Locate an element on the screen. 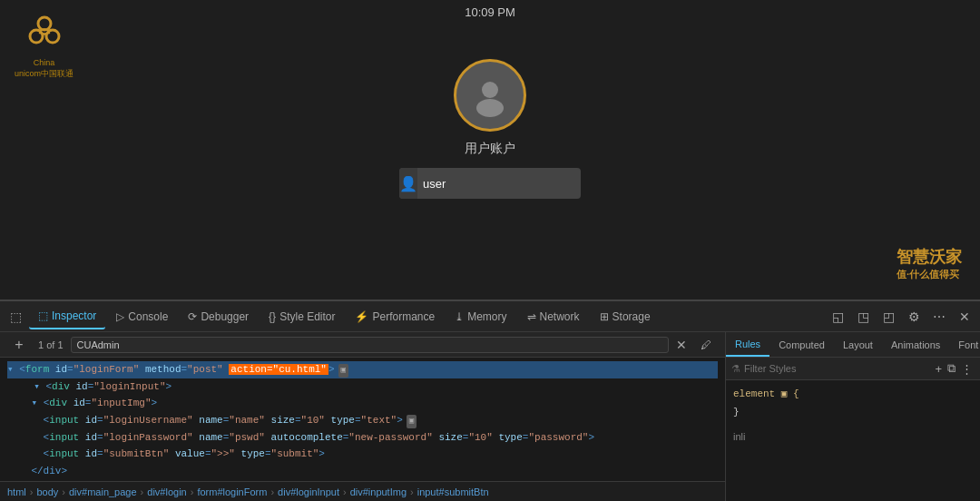 This screenshot has width=980, height=501. tab-performance: ⚡ Performance is located at coordinates (395, 317).